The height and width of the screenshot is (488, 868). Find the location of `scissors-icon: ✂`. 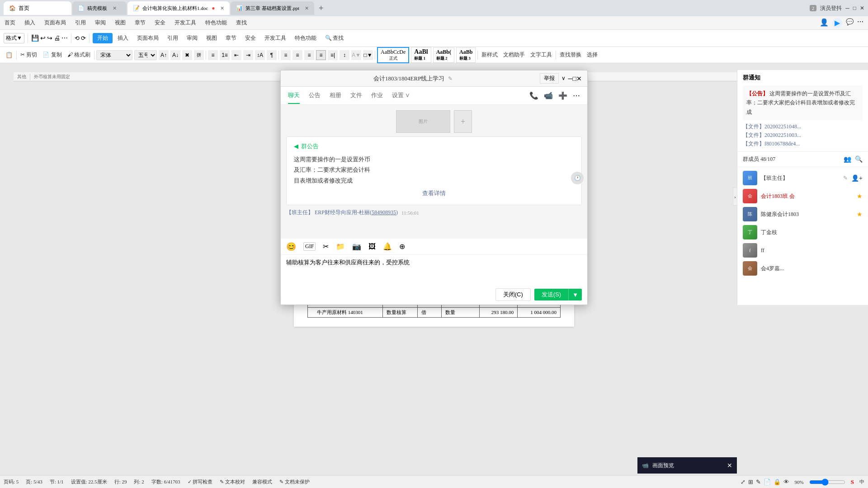

scissors-icon: ✂ is located at coordinates (326, 247).